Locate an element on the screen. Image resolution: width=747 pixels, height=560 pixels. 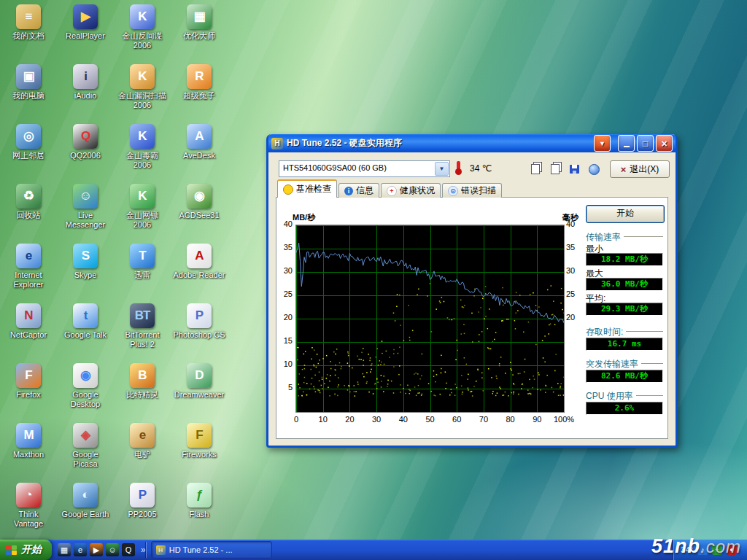
avg-value: 29.3 MB/秒 is located at coordinates (624, 309).